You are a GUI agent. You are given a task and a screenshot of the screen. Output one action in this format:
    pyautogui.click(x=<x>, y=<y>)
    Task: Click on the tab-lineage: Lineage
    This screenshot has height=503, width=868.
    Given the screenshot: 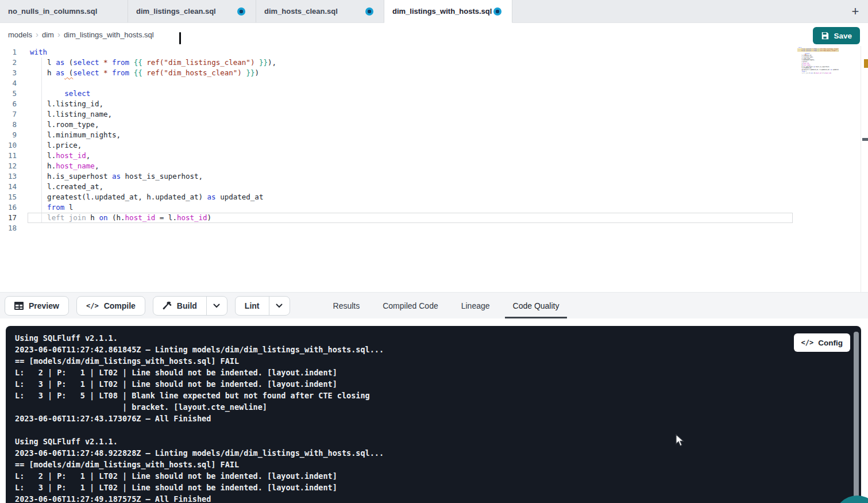 What is the action you would take?
    pyautogui.click(x=476, y=306)
    